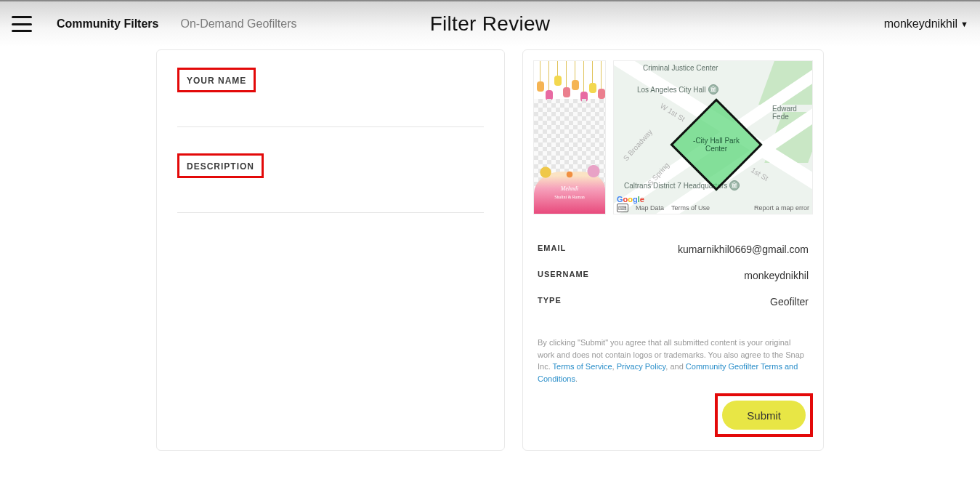 The width and height of the screenshot is (980, 482). Describe the element at coordinates (760, 174) in the screenshot. I see `road-1st-e: 1st St` at that location.